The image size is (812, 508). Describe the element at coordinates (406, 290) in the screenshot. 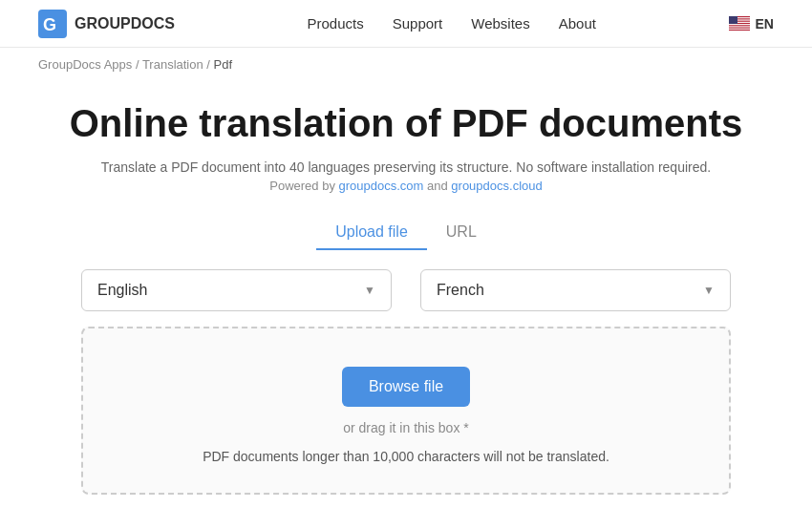

I see `language-selectors: English ▼ French ▼` at that location.